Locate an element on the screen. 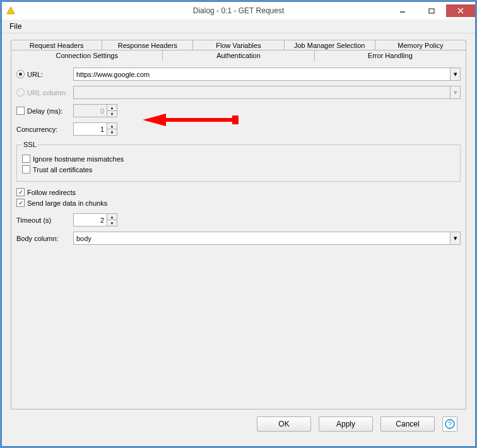 This screenshot has width=477, height=448. concurrency-spinner: ▲ ▼ is located at coordinates (95, 129).